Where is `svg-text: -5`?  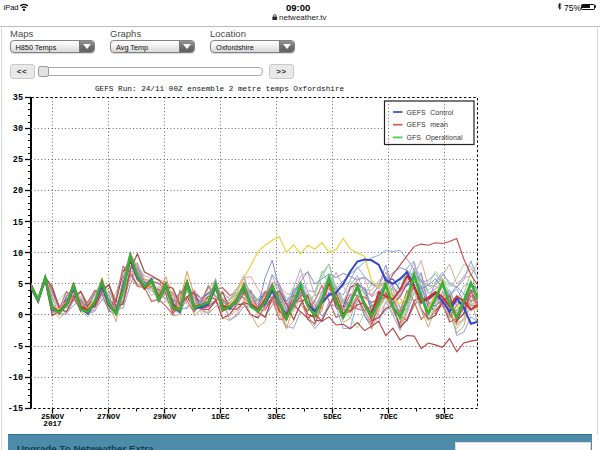
svg-text: -5 is located at coordinates (18, 347).